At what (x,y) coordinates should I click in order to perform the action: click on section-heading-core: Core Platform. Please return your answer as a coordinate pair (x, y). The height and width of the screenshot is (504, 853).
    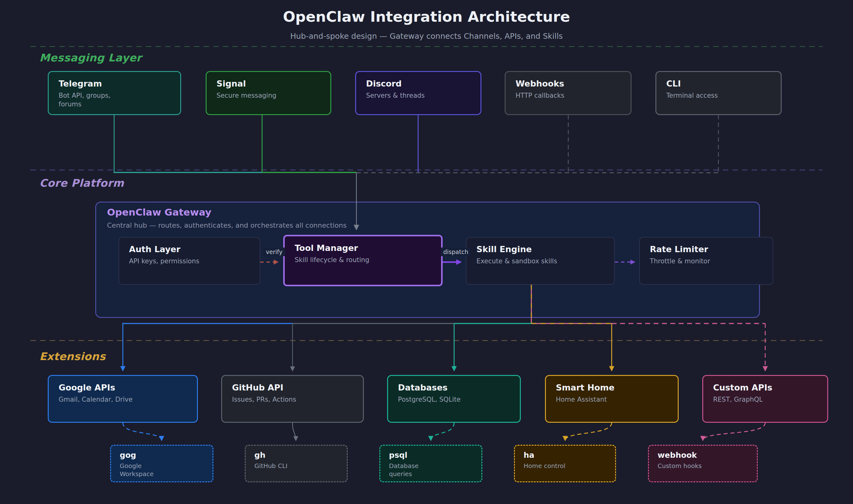
    Looking at the image, I should click on (81, 183).